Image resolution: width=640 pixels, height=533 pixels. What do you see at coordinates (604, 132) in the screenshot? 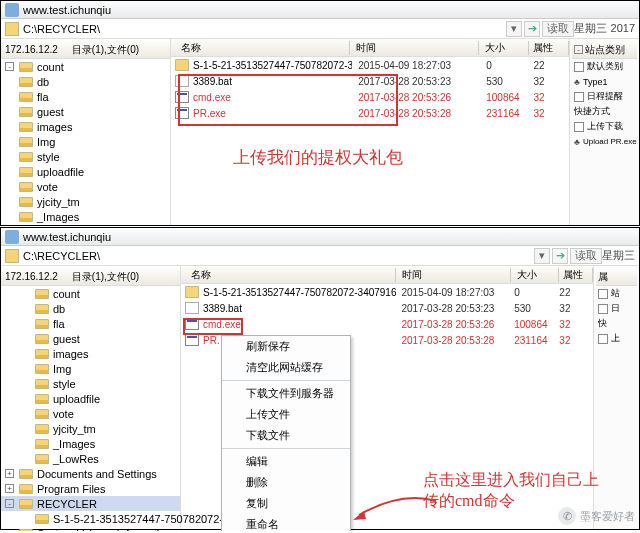
I see `side-panel: - 站点类别 默认类别 ♣Type1 日程提醒 快捷方式 上传下载 ♣Uploa…` at bounding box center [604, 132].